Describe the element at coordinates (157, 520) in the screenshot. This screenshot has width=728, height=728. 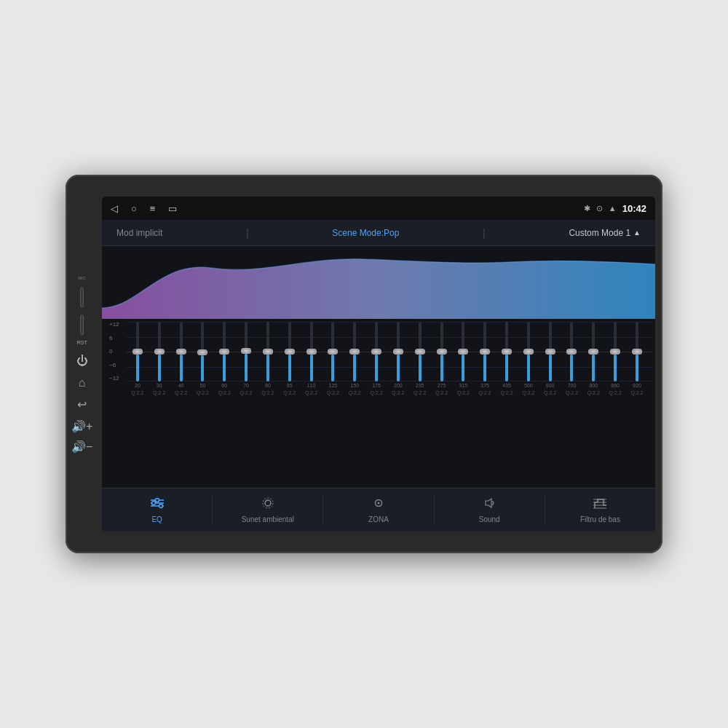
I see `tab-eq-label: EQ` at that location.